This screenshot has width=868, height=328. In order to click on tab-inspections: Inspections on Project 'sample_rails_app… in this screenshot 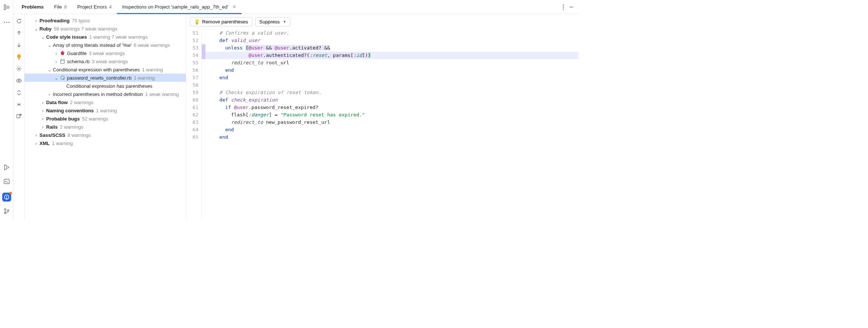, I will do `click(179, 7)`.